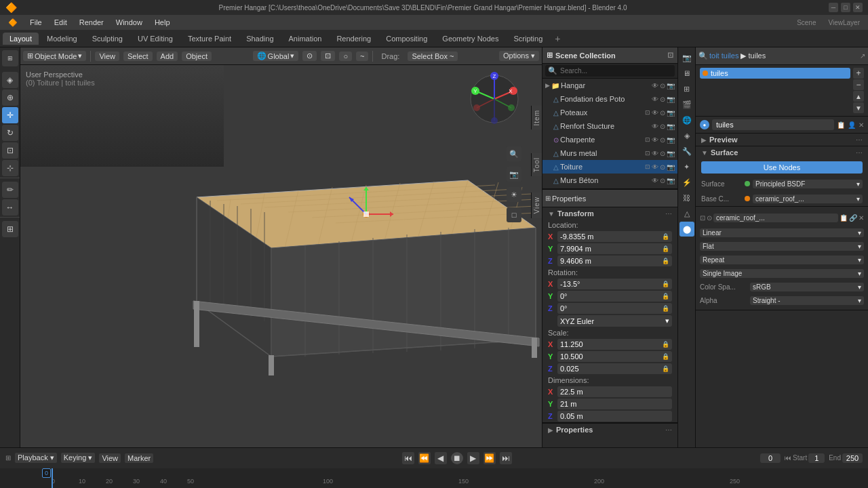  Describe the element at coordinates (13, 23) in the screenshot. I see `menu-item-blender: 🔶` at that location.